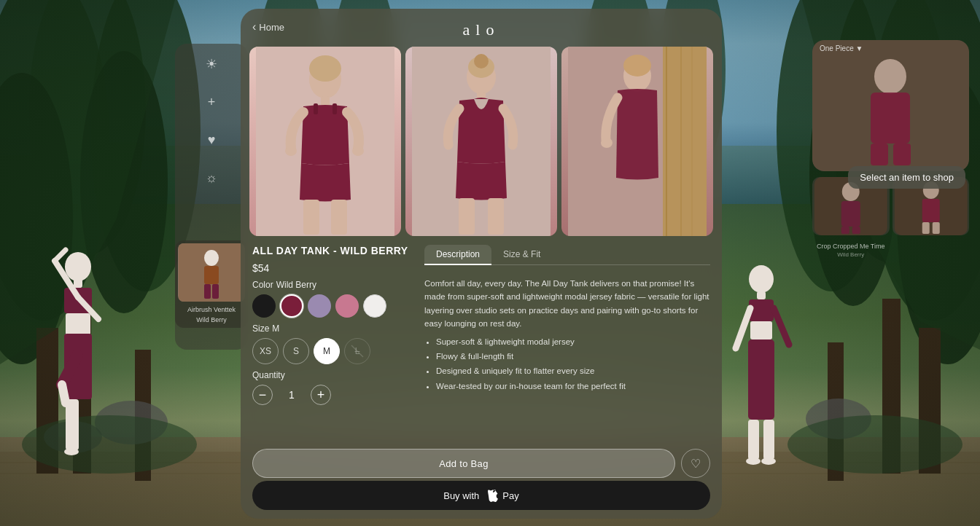 This screenshot has height=526, width=980. What do you see at coordinates (481, 30) in the screenshot?
I see `alo-logo: alo` at bounding box center [481, 30].